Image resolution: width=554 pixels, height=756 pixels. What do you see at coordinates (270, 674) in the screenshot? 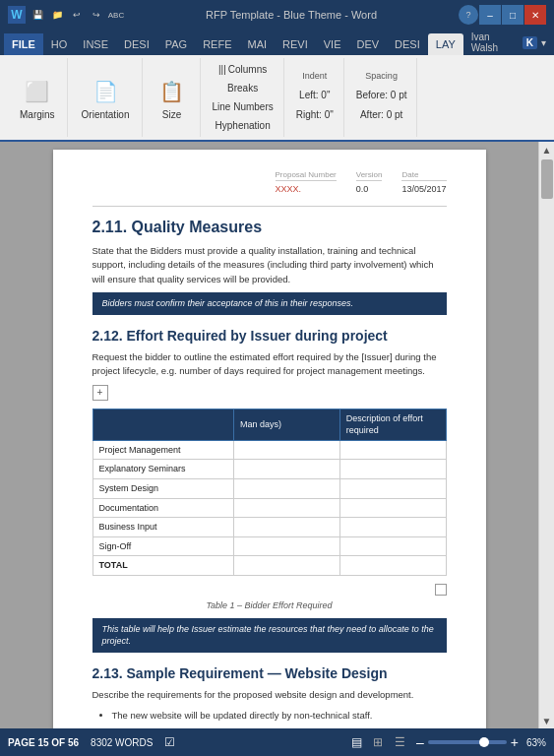
I see `section-213-heading: 2.13. Sample Requirement — Website Desig…` at bounding box center [270, 674].